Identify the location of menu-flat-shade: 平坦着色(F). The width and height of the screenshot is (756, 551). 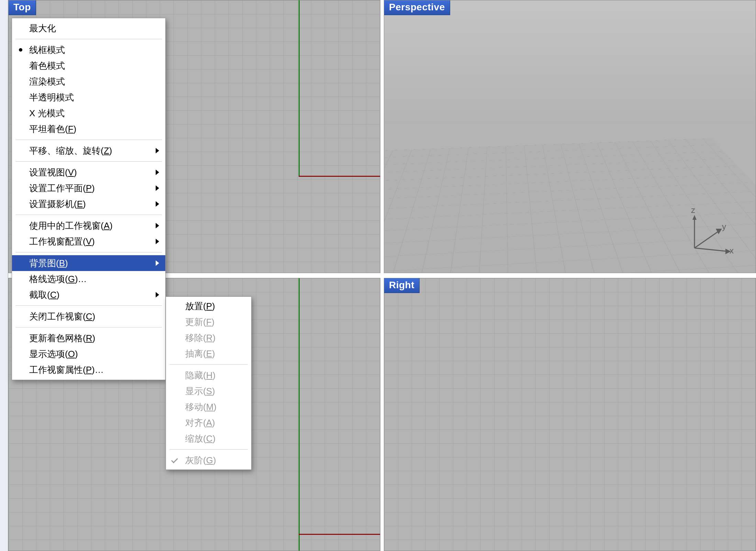
(89, 129).